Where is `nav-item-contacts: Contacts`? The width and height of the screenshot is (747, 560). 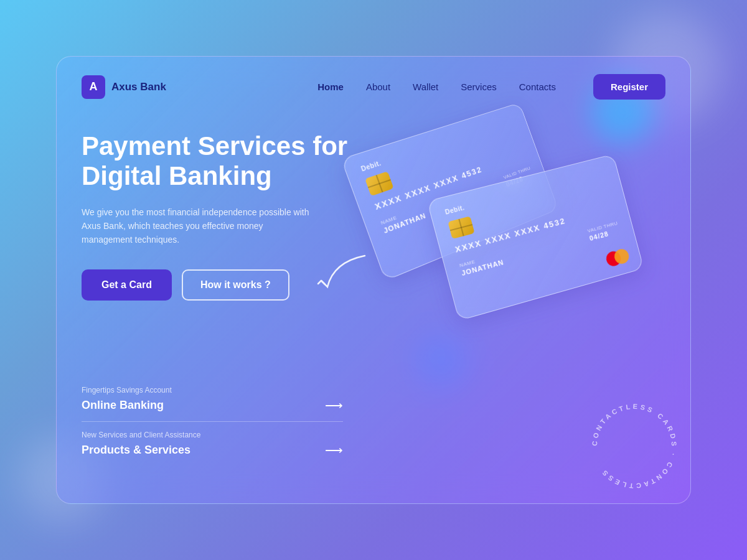
nav-item-contacts: Contacts is located at coordinates (538, 87).